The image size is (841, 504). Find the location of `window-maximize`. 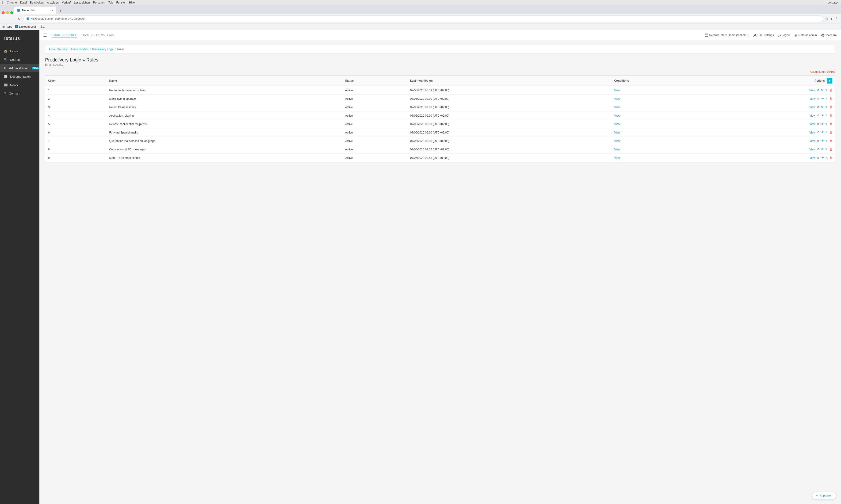

window-maximize is located at coordinates (12, 13).